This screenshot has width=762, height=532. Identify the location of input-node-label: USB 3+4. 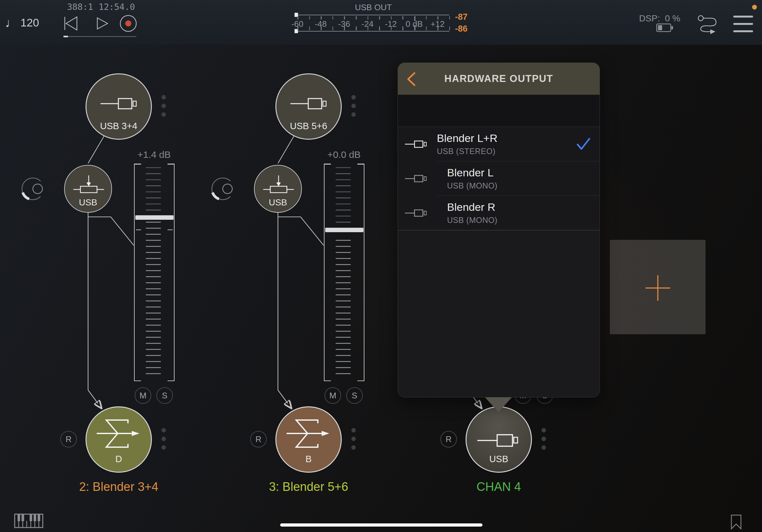
(119, 126).